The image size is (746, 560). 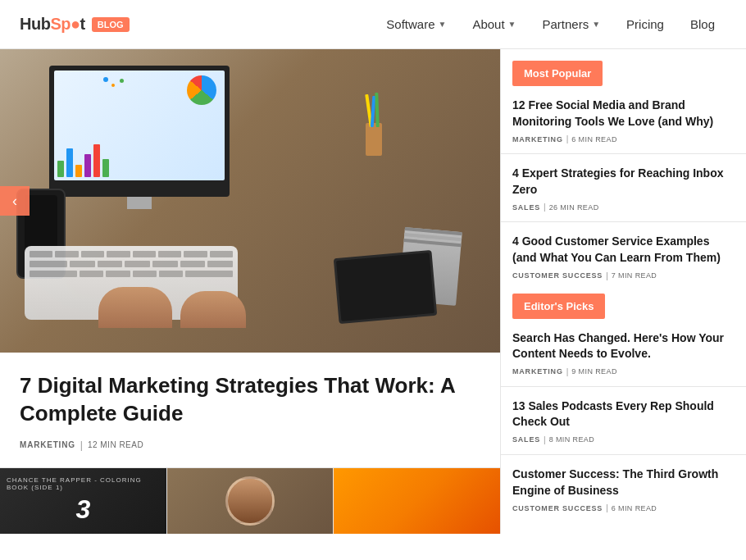 I want to click on sidebar-read-4: 9 MIN READ, so click(x=594, y=371).